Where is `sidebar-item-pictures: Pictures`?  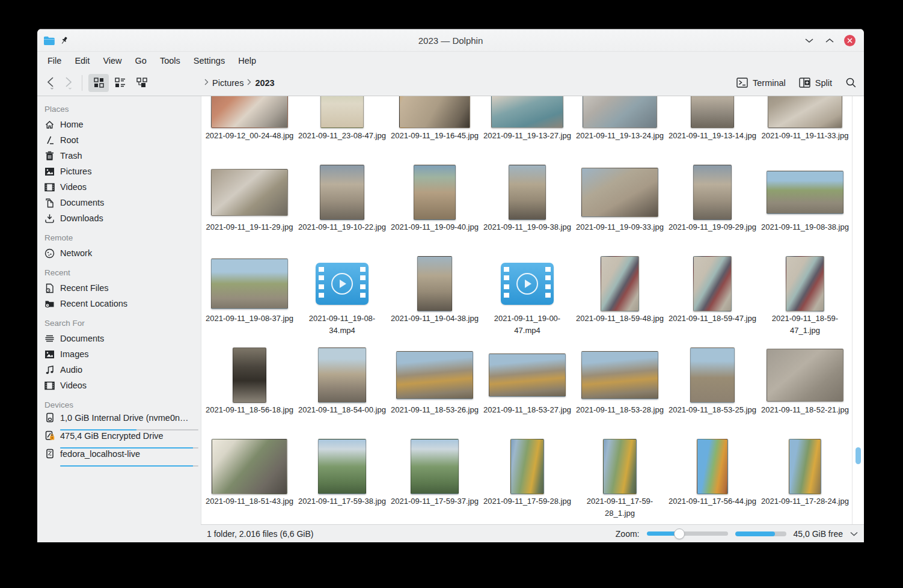 sidebar-item-pictures: Pictures is located at coordinates (122, 171).